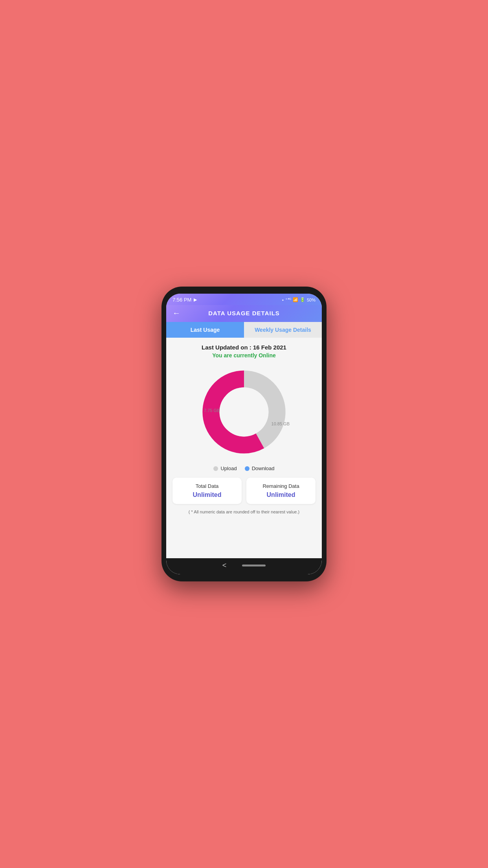 The width and height of the screenshot is (488, 868). Describe the element at coordinates (244, 491) in the screenshot. I see `data-cards-row: Total Data Unlimited Remaining Data Unli…` at that location.